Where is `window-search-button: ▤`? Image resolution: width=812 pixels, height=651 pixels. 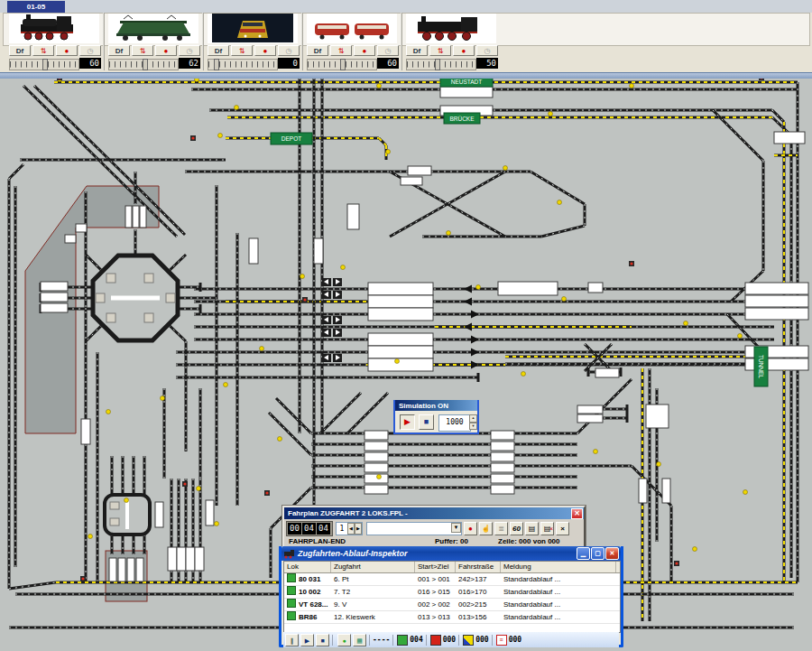
window-search-button: ▤ is located at coordinates (532, 529).